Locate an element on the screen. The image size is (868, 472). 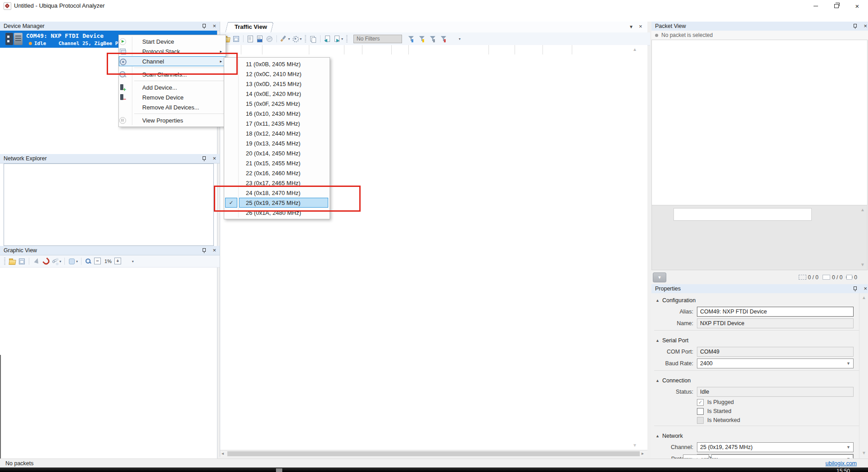
field-input: COM49: NXP FTDI Device ▼ is located at coordinates (775, 312).